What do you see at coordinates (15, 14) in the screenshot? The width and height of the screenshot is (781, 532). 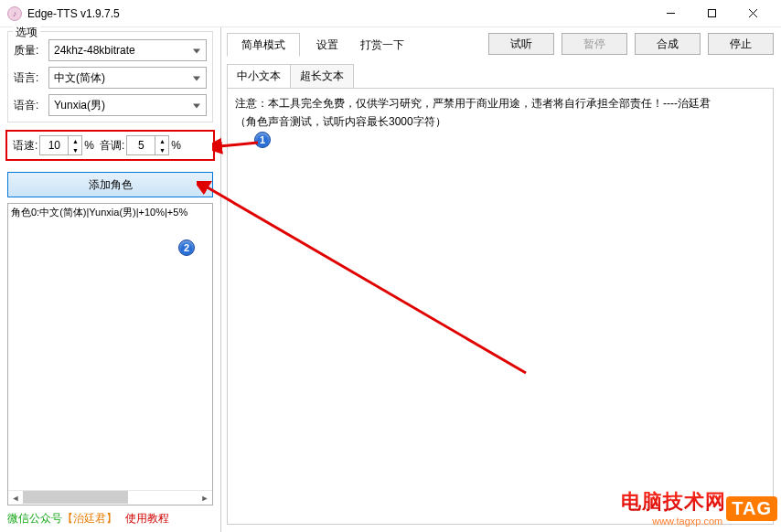 I see `app-icon: ♪` at bounding box center [15, 14].